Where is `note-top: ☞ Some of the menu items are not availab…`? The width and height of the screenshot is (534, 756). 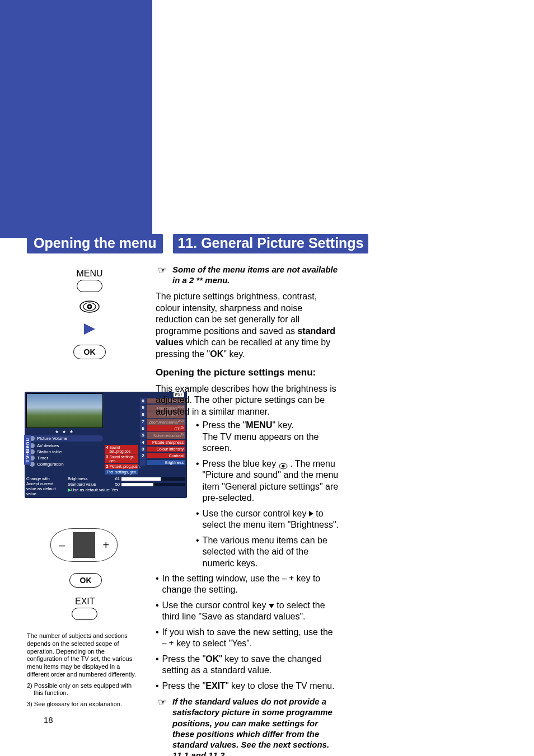
note-top: ☞ Some of the menu items are not availab… is located at coordinates (248, 275).